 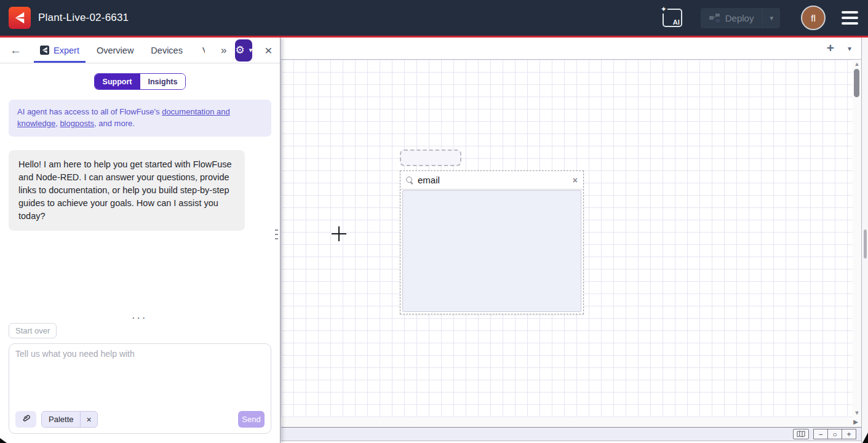 I want to click on clear-search-button: ×, so click(x=575, y=180).